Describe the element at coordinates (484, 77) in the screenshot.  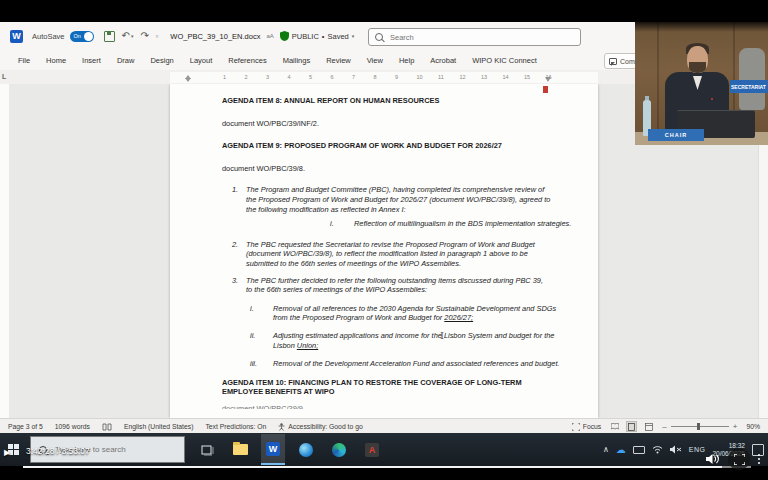
I see `ruler-tick: 13` at that location.